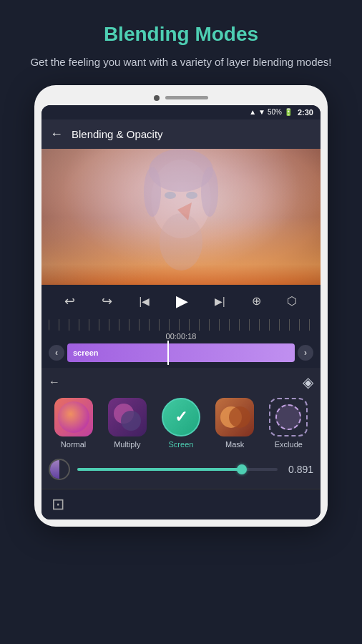  Describe the element at coordinates (74, 424) in the screenshot. I see `blend-mode-normal: Normal` at that location.